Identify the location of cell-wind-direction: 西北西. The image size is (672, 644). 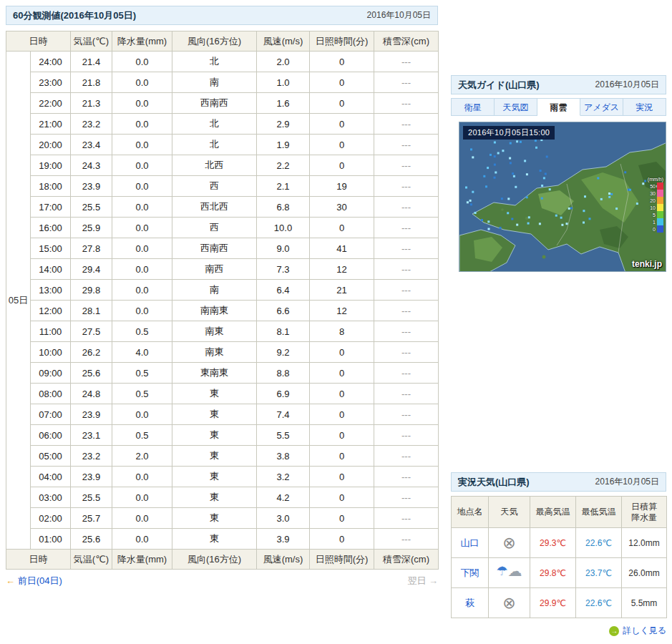
(215, 208).